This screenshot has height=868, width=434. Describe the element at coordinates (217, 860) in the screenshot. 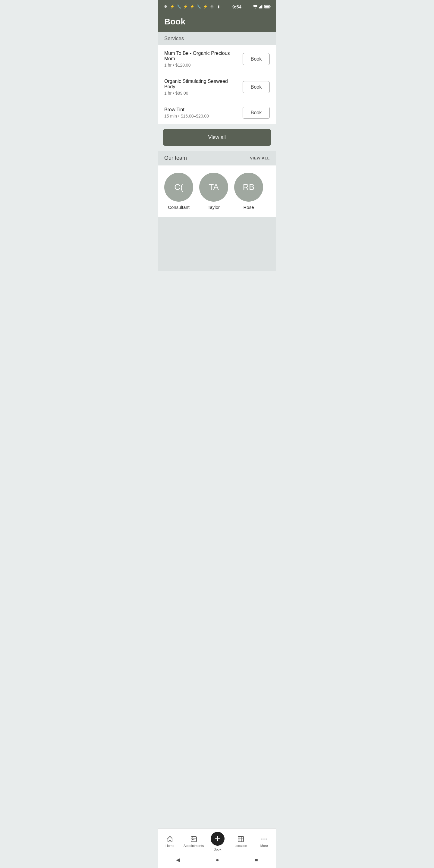

I see `android-home-button: ●` at that location.